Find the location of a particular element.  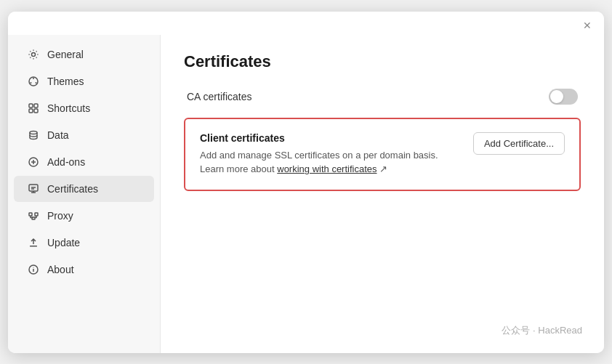

client-cert-desc: Add and manage SSL certificates on a per… is located at coordinates (331, 163).